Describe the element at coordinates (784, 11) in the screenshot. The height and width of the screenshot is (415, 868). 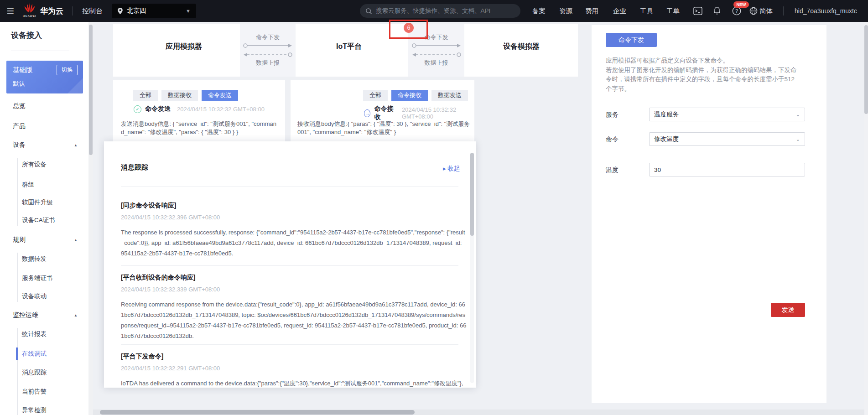
I see `nav-divider` at that location.